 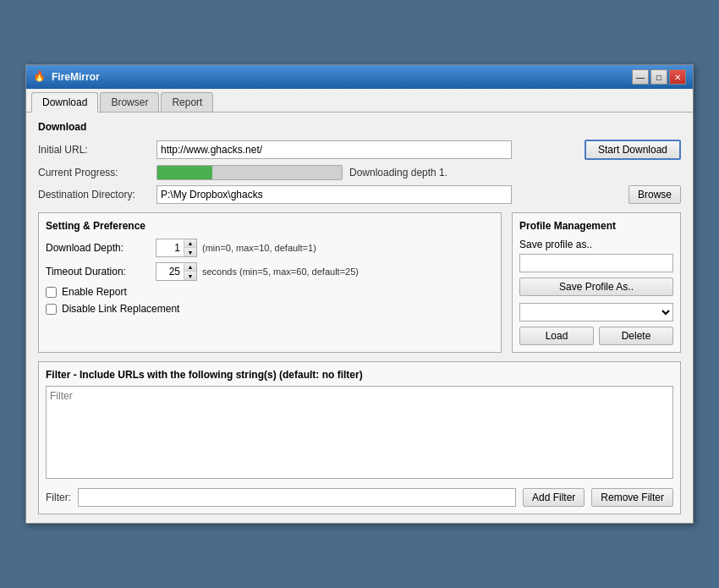 What do you see at coordinates (97, 150) in the screenshot?
I see `initial-url-label: Initial URL:` at bounding box center [97, 150].